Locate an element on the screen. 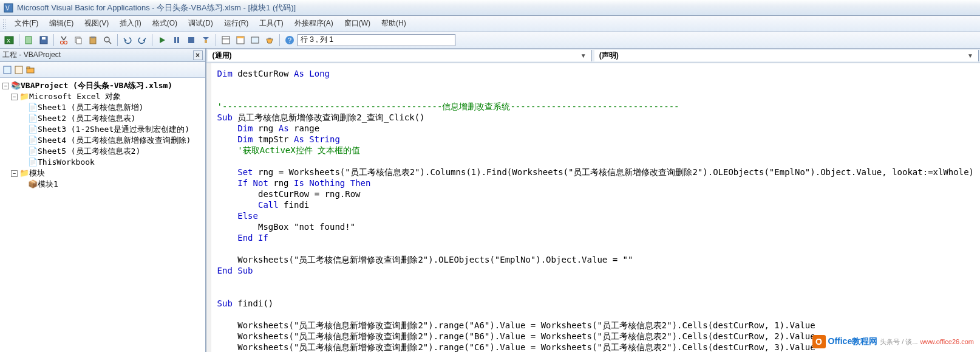 The image size is (980, 352). reset-icon is located at coordinates (191, 40).